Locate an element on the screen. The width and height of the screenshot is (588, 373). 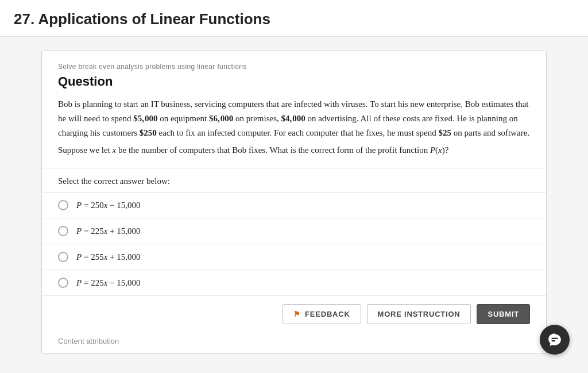
answer-option-a: P = 250x − 15,000 is located at coordinates (294, 205).